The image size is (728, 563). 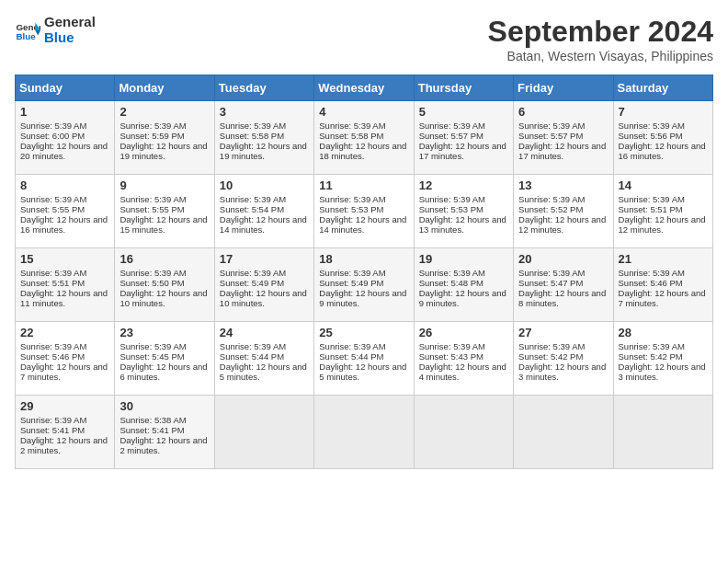 I want to click on calendar-cell: 29 Sunrise: 5:39 AM Sunset: 5:41 PM Dayl…, so click(x=65, y=432).